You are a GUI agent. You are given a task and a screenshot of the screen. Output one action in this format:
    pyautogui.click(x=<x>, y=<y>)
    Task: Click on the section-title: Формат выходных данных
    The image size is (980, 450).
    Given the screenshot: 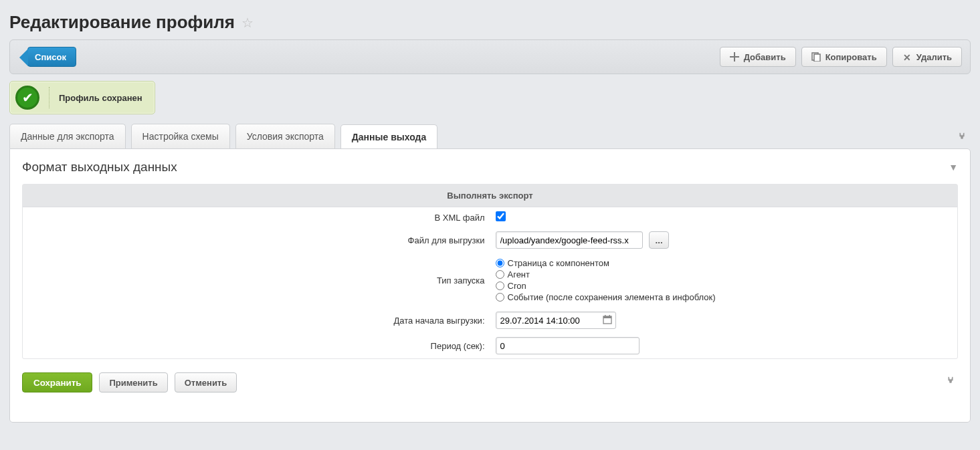 What is the action you would take?
    pyautogui.click(x=100, y=167)
    